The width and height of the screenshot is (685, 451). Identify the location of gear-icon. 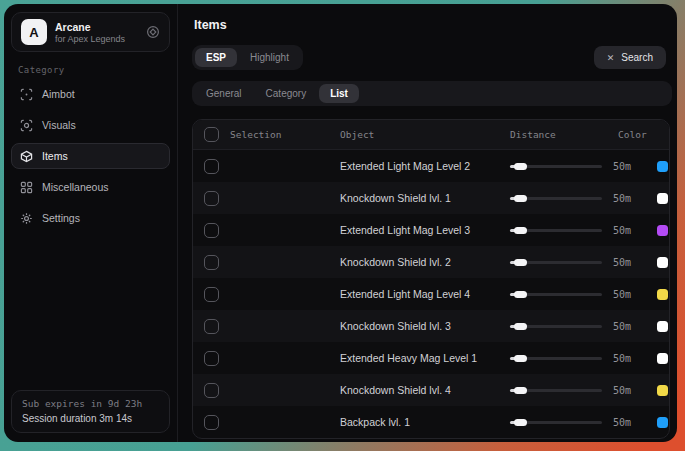
(26, 218).